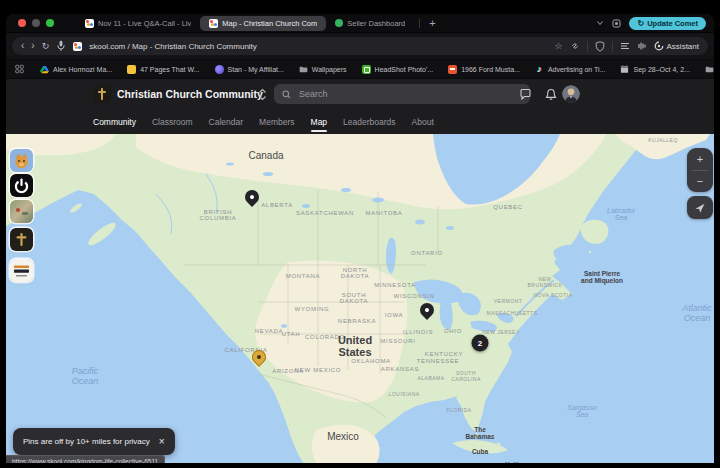 The image size is (720, 468). I want to click on locate-arrow-icon, so click(700, 208).